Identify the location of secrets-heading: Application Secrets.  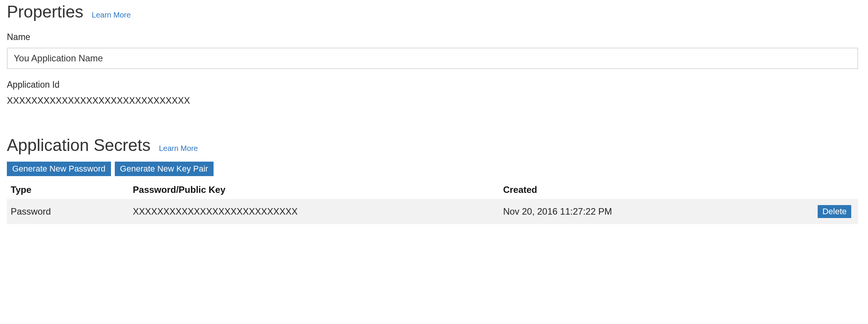
(79, 145).